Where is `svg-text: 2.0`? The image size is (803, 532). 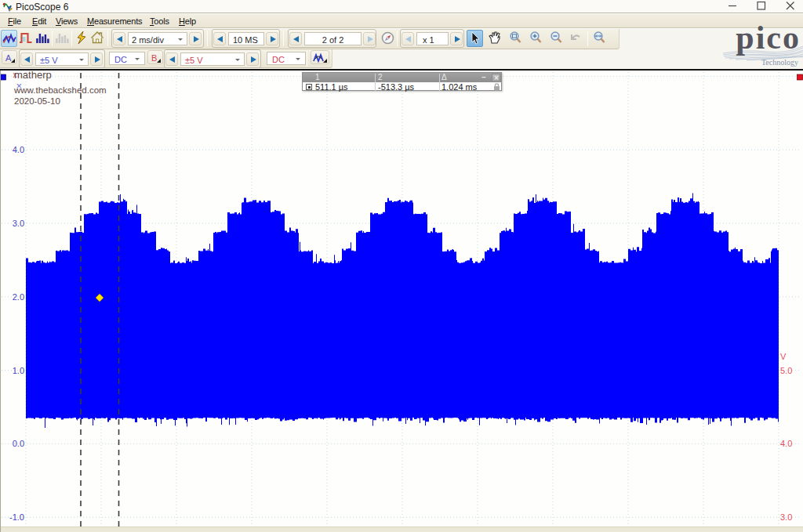 svg-text: 2.0 is located at coordinates (19, 297).